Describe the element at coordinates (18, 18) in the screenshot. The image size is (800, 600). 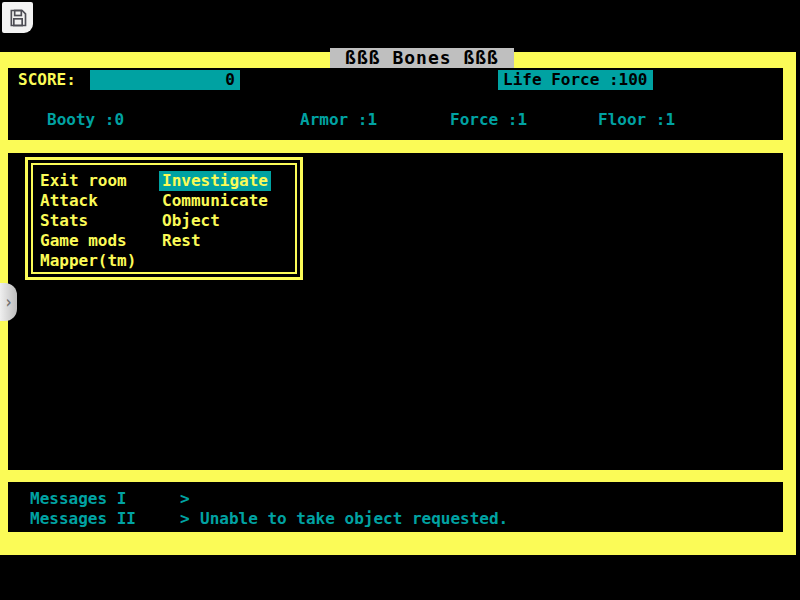
I see `save-button` at that location.